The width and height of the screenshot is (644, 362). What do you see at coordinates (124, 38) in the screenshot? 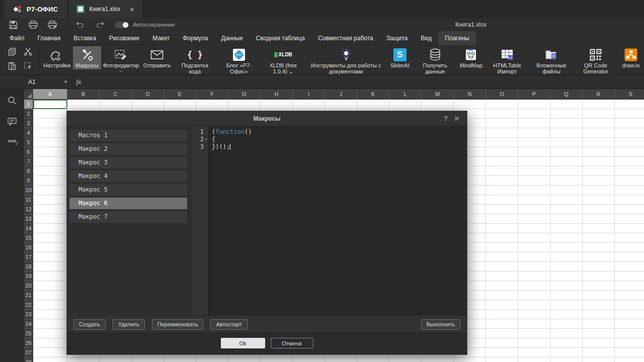
I see `menu-tab-рисование: Рисование` at bounding box center [124, 38].